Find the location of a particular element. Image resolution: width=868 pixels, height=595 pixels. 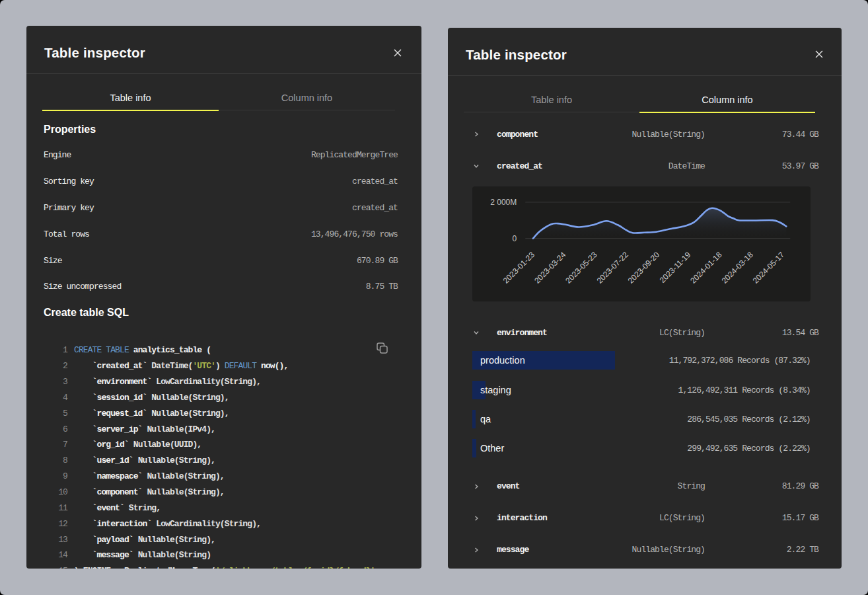

svg-text: 2023-01-23 is located at coordinates (519, 268).